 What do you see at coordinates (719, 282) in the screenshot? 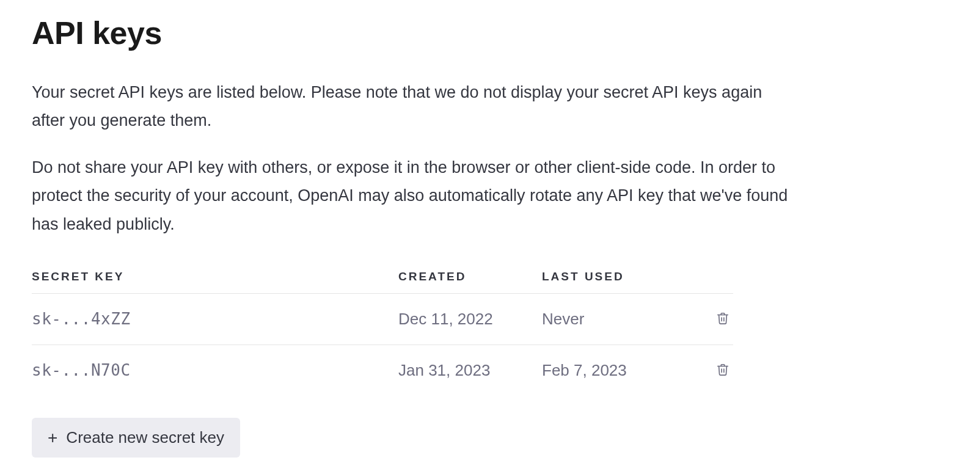
I see `header-actions` at bounding box center [719, 282].